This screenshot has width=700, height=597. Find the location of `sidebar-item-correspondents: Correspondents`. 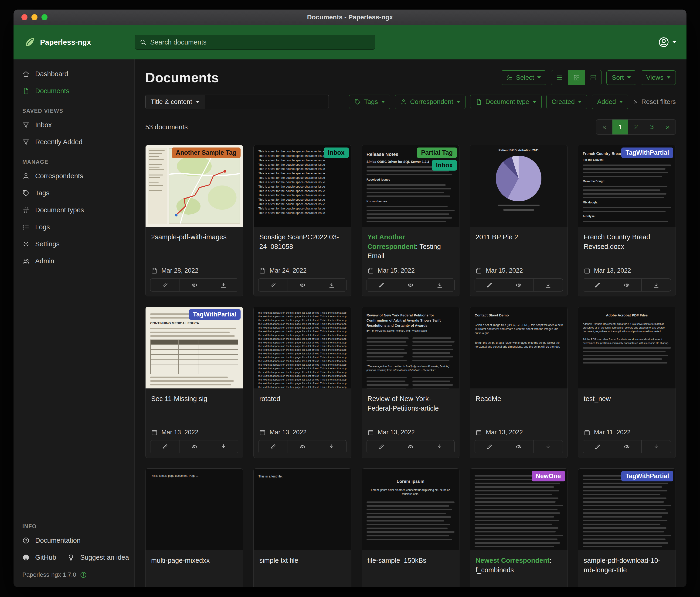

sidebar-item-correspondents: Correspondents is located at coordinates (74, 176).